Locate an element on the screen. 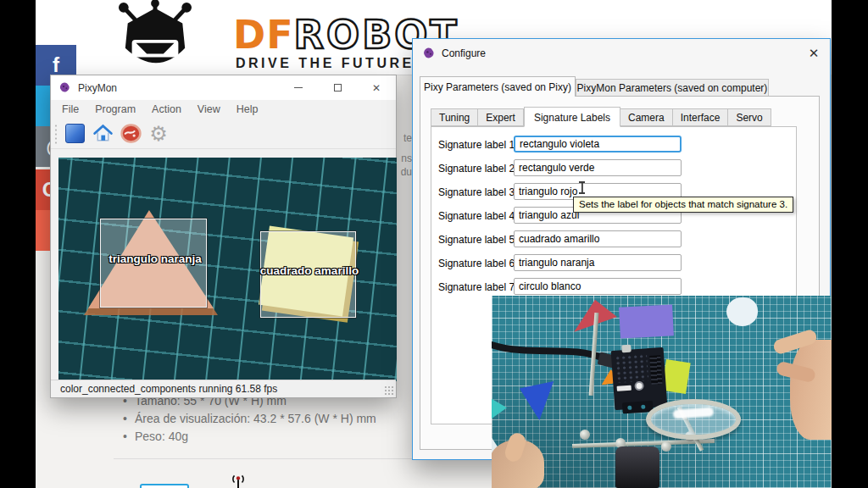 The image size is (868, 488). signature-tooltip: Sets the label for objects that match si… is located at coordinates (683, 205).